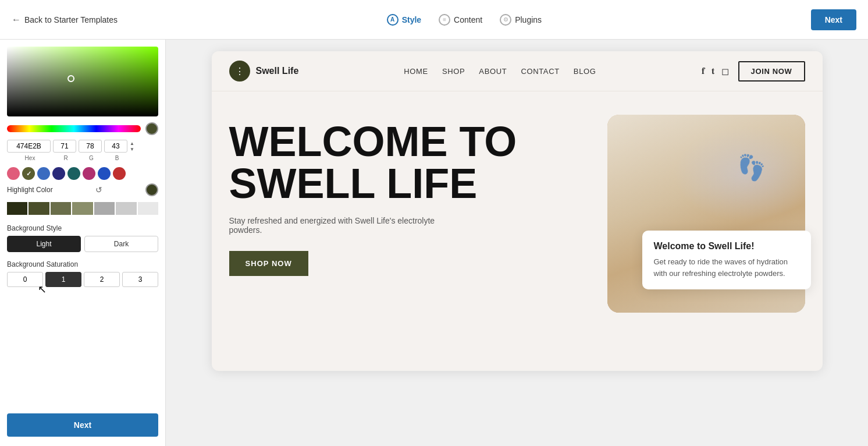 The width and height of the screenshot is (868, 446). What do you see at coordinates (16, 20) in the screenshot?
I see `back-arrow-icon: ←` at bounding box center [16, 20].